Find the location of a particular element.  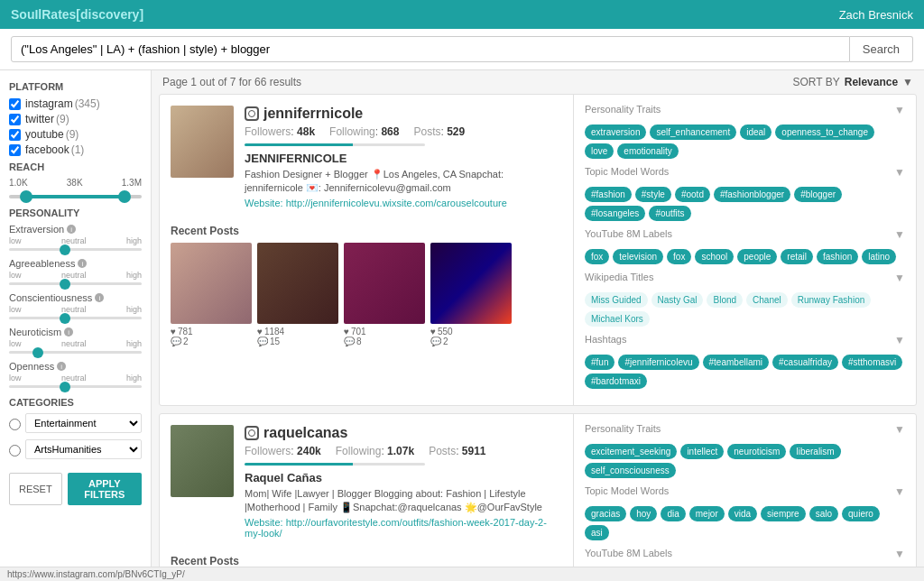

platform-youtube-label: youtube is located at coordinates (45, 134).